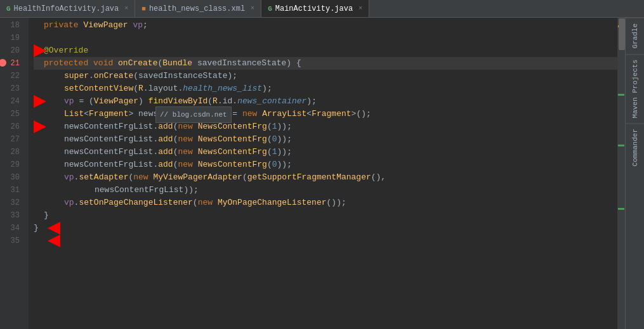 The width and height of the screenshot is (644, 329). I want to click on maven-label: Maven Projects, so click(635, 89).